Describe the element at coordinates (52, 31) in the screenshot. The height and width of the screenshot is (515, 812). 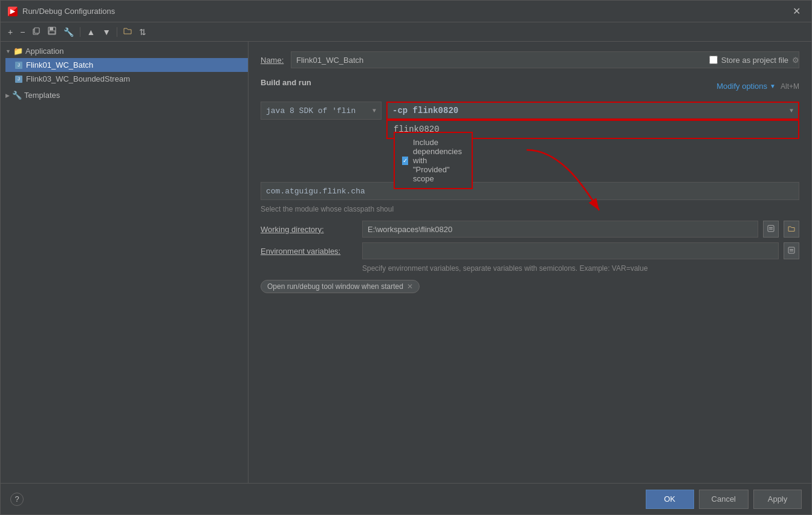
I see `save-button` at that location.